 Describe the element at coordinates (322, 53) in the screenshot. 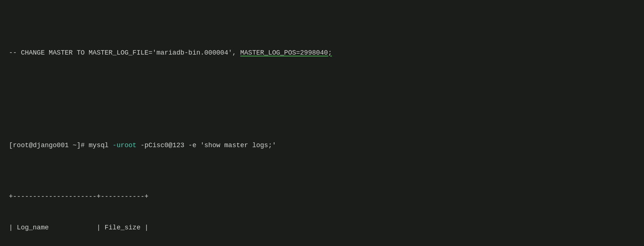

I see `change-master-line: -- CHANGE MASTER TO MASTER_LOG_FILE='mar…` at that location.